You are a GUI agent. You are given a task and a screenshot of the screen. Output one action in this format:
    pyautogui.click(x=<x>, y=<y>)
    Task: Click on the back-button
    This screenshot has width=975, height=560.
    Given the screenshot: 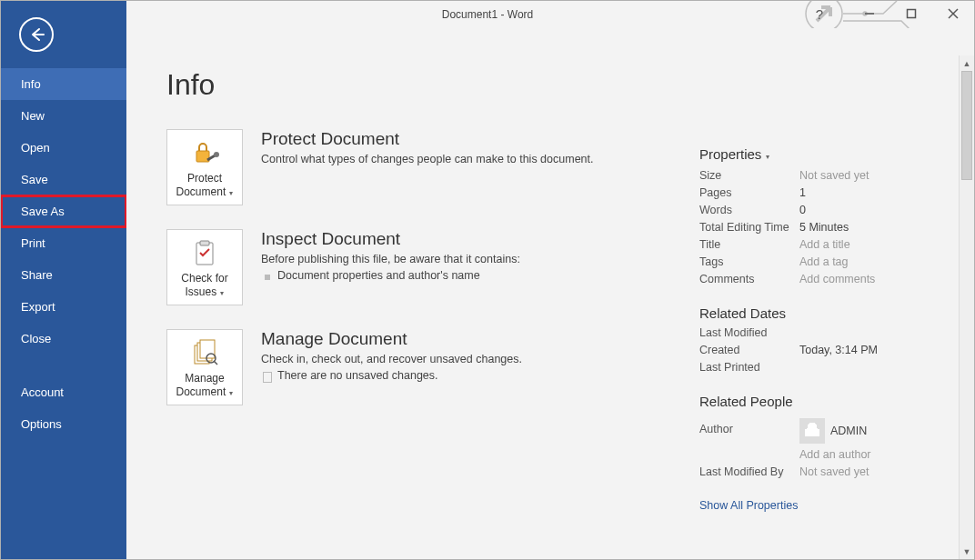 What is the action you would take?
    pyautogui.click(x=36, y=35)
    